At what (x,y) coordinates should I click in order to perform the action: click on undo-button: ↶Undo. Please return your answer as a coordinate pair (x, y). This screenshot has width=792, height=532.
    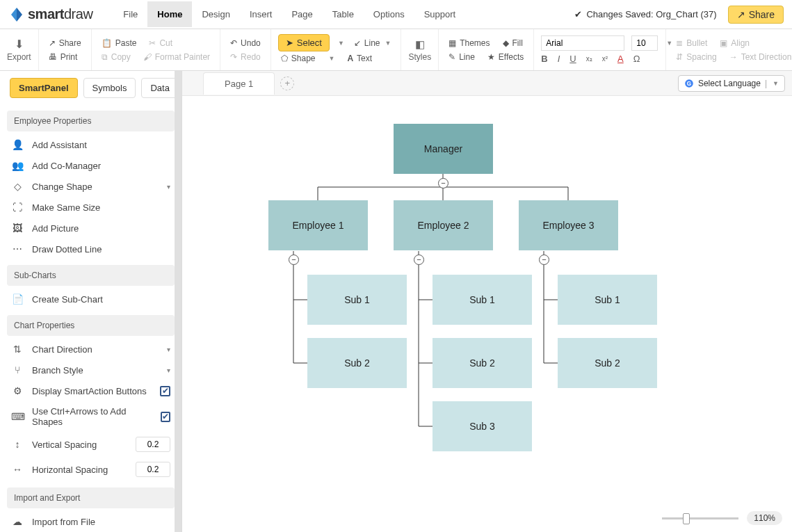
    Looking at the image, I should click on (245, 43).